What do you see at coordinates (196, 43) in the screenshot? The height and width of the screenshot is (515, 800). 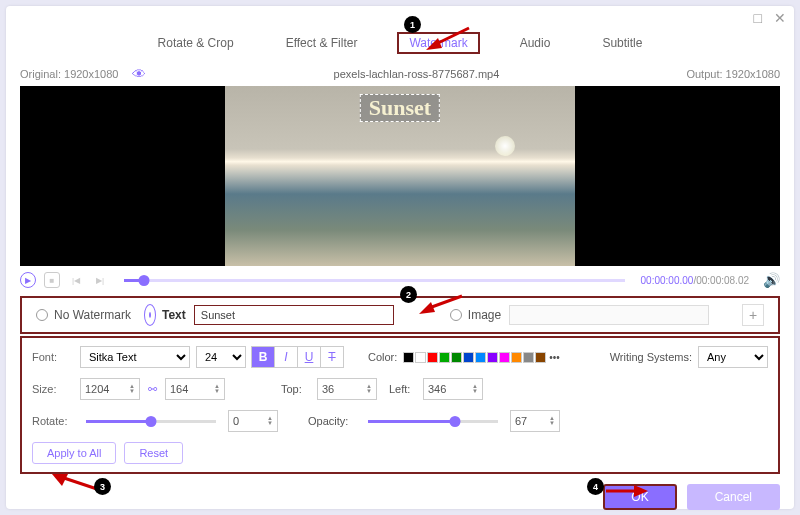 I see `tab-rotate-crop: Rotate & Crop` at bounding box center [196, 43].